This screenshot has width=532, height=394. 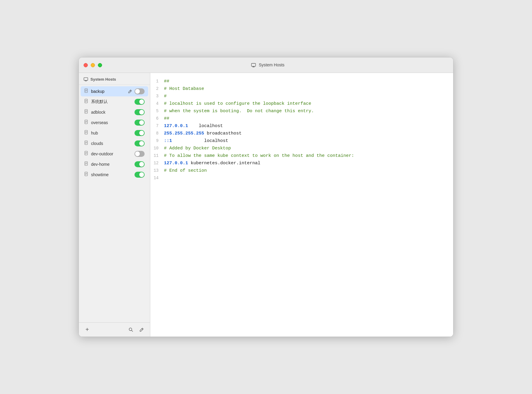 What do you see at coordinates (112, 133) in the screenshot?
I see `sidebar-item-label: hub` at bounding box center [112, 133].